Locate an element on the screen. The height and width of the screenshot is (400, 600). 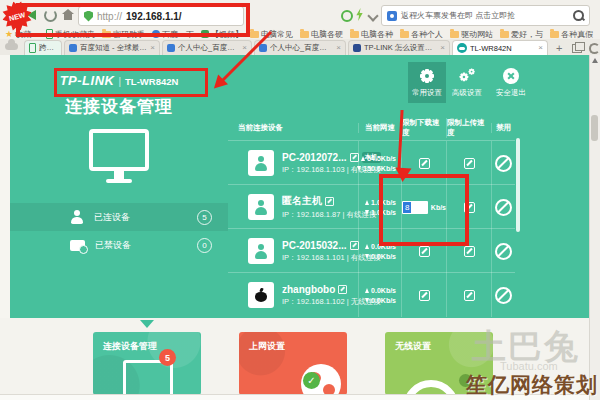
bookmark-folder: 各种真假 is located at coordinates (572, 34).